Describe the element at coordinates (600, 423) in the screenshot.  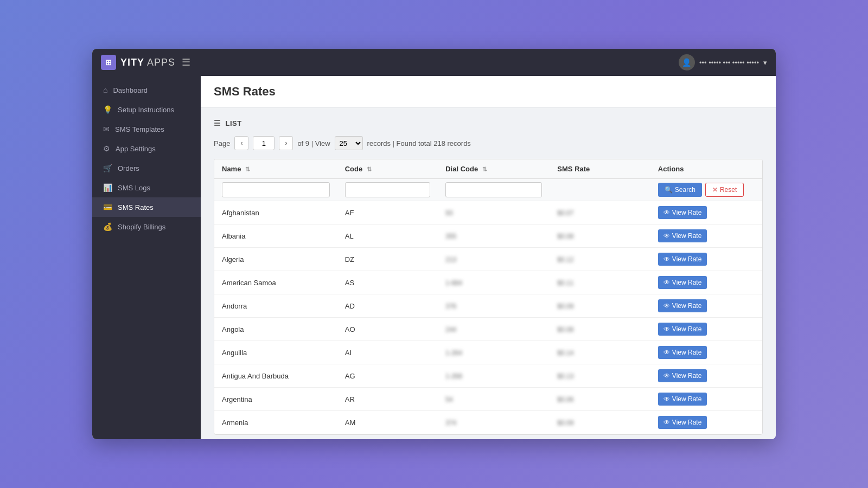
I see `cell-sms-rate: $0.09` at that location.